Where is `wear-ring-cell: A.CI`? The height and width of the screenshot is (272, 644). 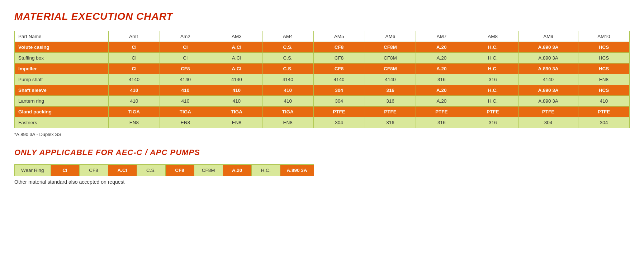 wear-ring-cell: A.CI is located at coordinates (123, 170).